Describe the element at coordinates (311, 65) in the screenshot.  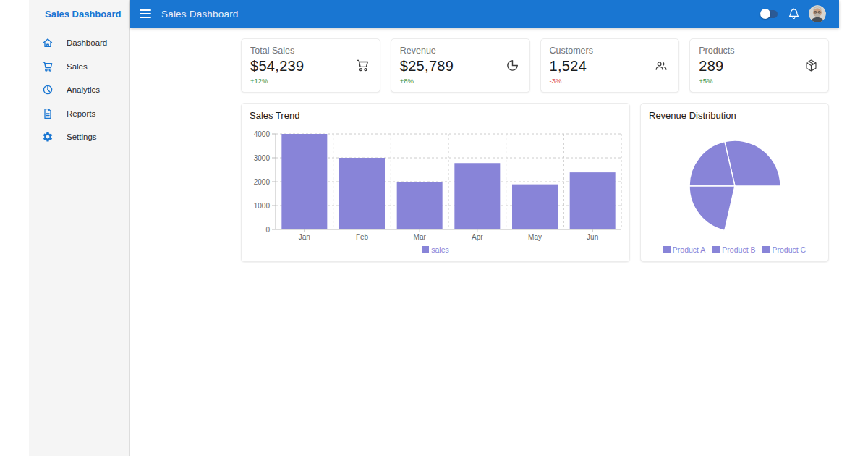
I see `stat-card-total-sales: Total Sales $54,239 +12%` at that location.